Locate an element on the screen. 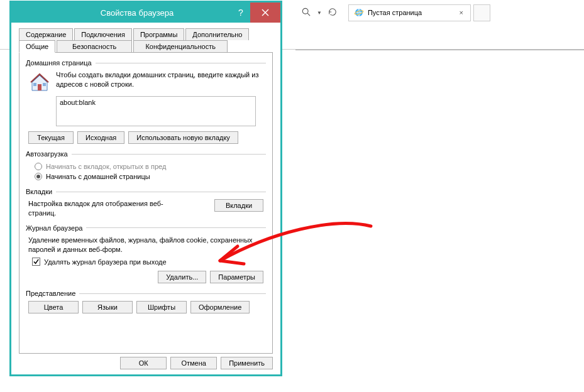  search-icon is located at coordinates (306, 13).